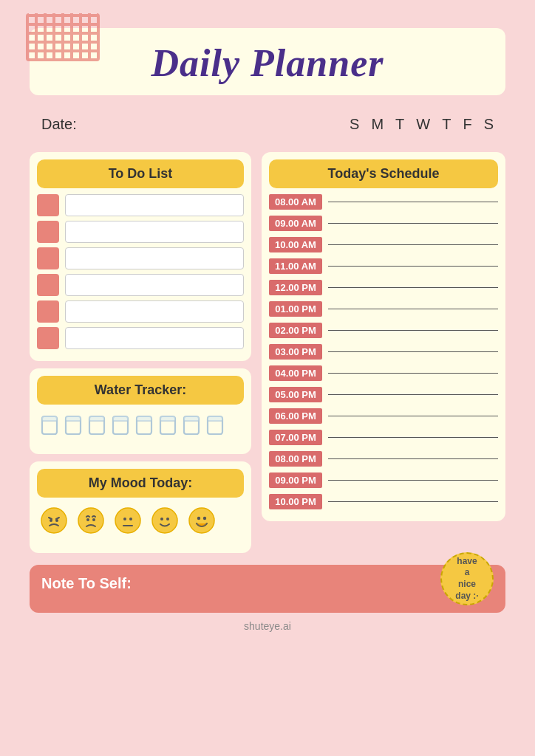  Describe the element at coordinates (296, 416) in the screenshot. I see `time-label: 06.00 PM` at that location.